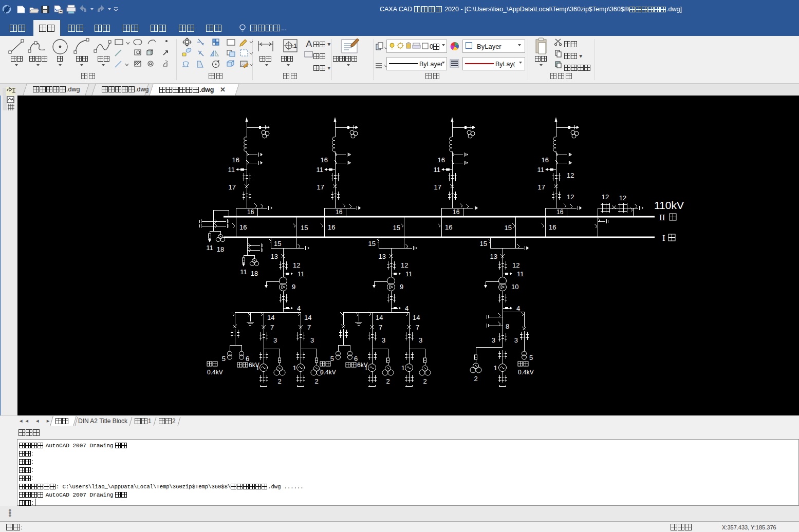  I want to click on svg-text: 10, so click(515, 287).